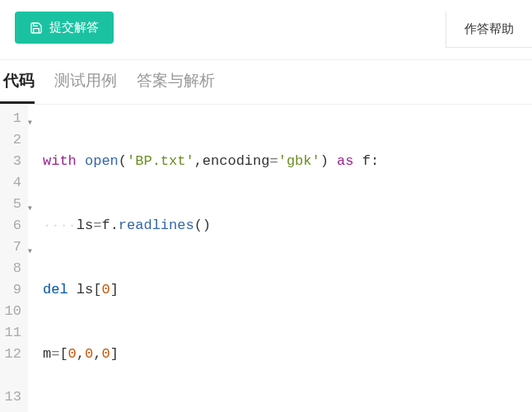 This screenshot has height=412, width=532. What do you see at coordinates (64, 28) in the screenshot?
I see `submit-button: 提交解答` at bounding box center [64, 28].